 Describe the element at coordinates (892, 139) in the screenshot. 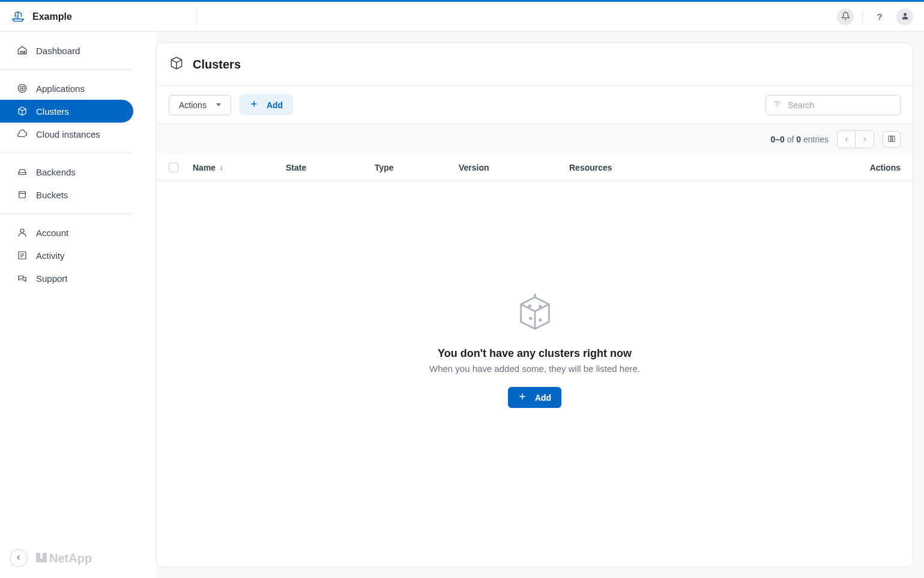

I see `columns-icon` at that location.